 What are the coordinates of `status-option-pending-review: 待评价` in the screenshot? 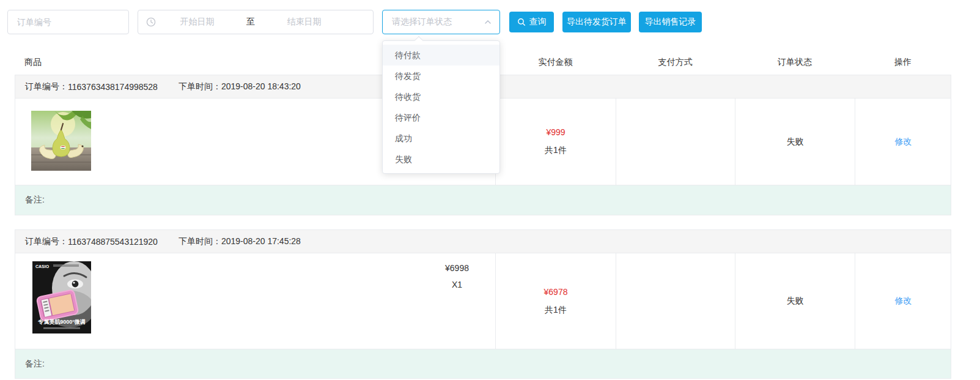 It's located at (441, 117).